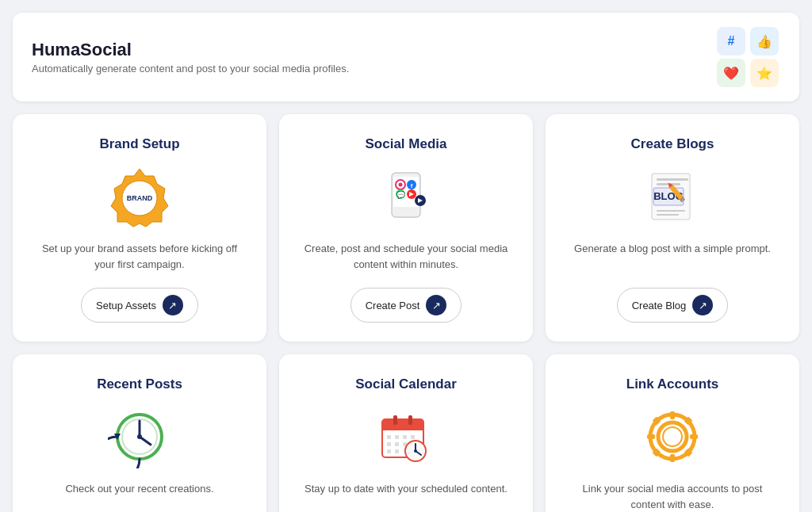  Describe the element at coordinates (672, 197) in the screenshot. I see `create-blogs-icon: BLOG` at that location.